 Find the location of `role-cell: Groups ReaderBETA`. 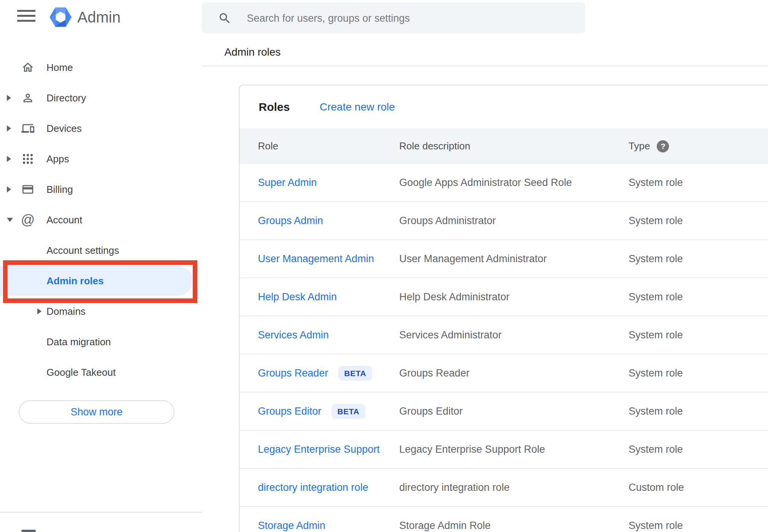

role-cell: Groups ReaderBETA is located at coordinates (315, 373).